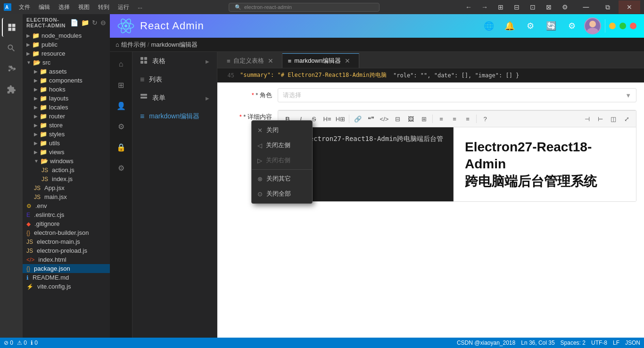 The height and width of the screenshot is (348, 644). Describe the element at coordinates (66, 80) in the screenshot. I see `file-components: ▶ 📁 components` at that location.